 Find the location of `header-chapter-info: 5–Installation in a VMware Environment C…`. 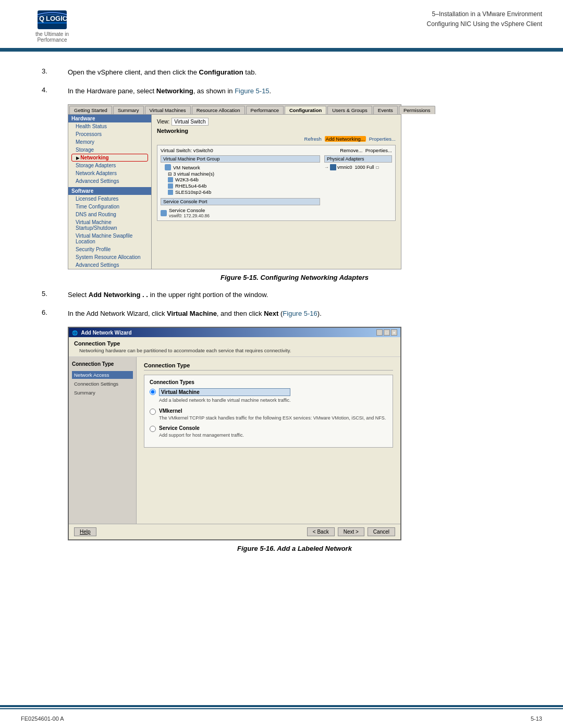

header-chapter-info: 5–Installation in a VMware Environment C… is located at coordinates (313, 19).